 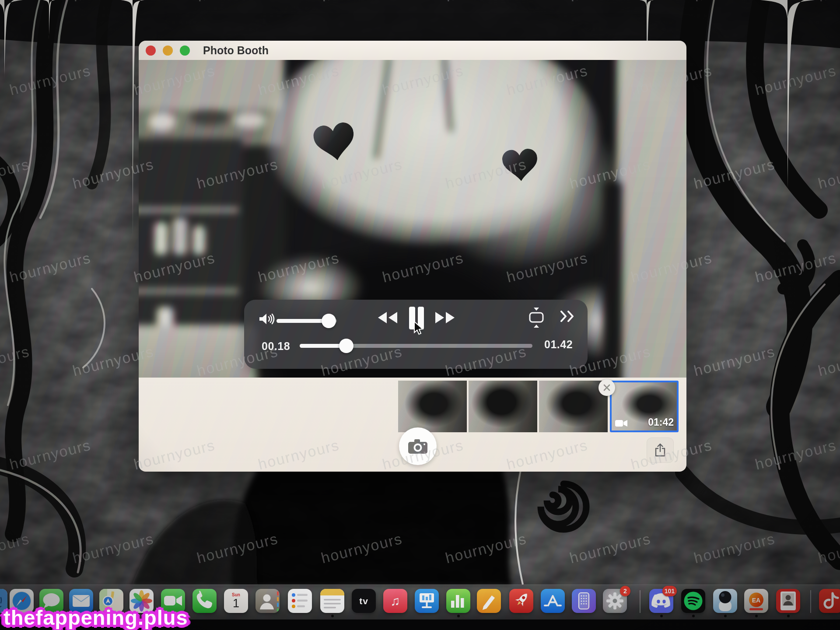 What do you see at coordinates (522, 601) in the screenshot?
I see `dock-icon-rocket` at bounding box center [522, 601].